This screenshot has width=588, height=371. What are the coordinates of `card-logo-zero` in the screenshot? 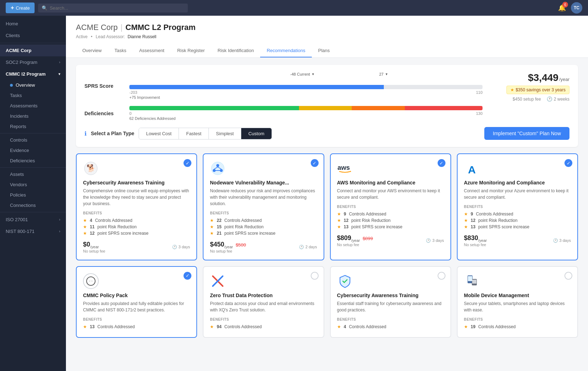 It's located at (218, 281).